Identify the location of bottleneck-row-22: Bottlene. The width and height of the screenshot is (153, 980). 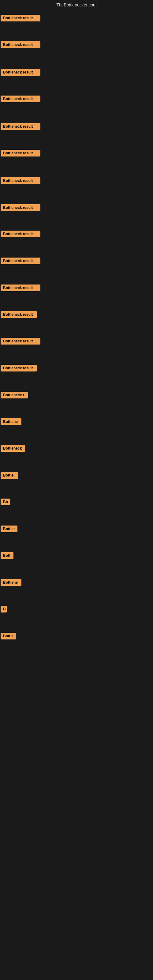
(11, 583).